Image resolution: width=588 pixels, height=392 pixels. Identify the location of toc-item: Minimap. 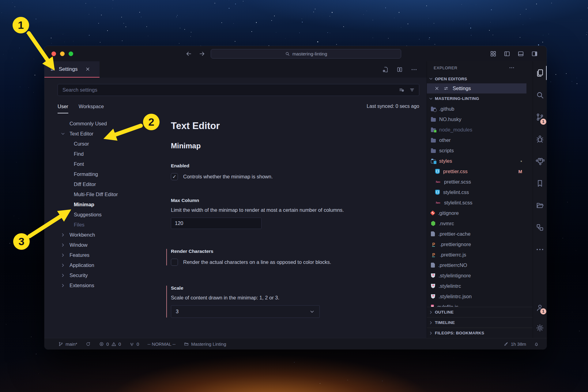
(101, 205).